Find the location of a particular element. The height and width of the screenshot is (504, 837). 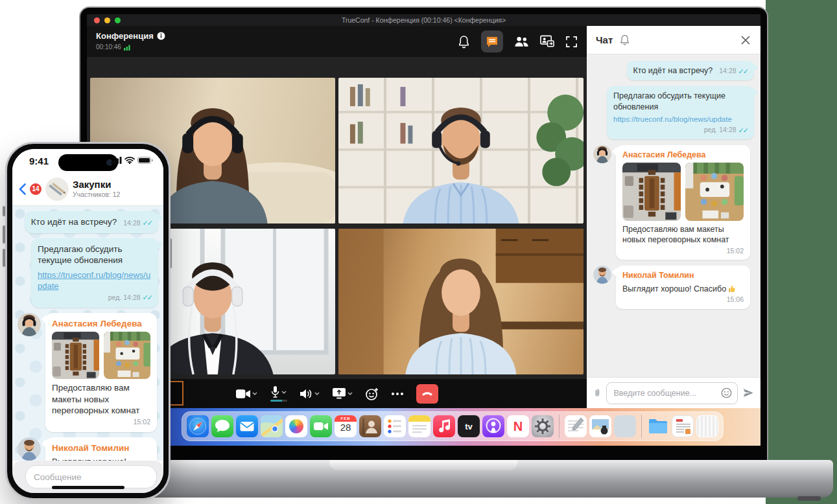

back-icon is located at coordinates (22, 189).